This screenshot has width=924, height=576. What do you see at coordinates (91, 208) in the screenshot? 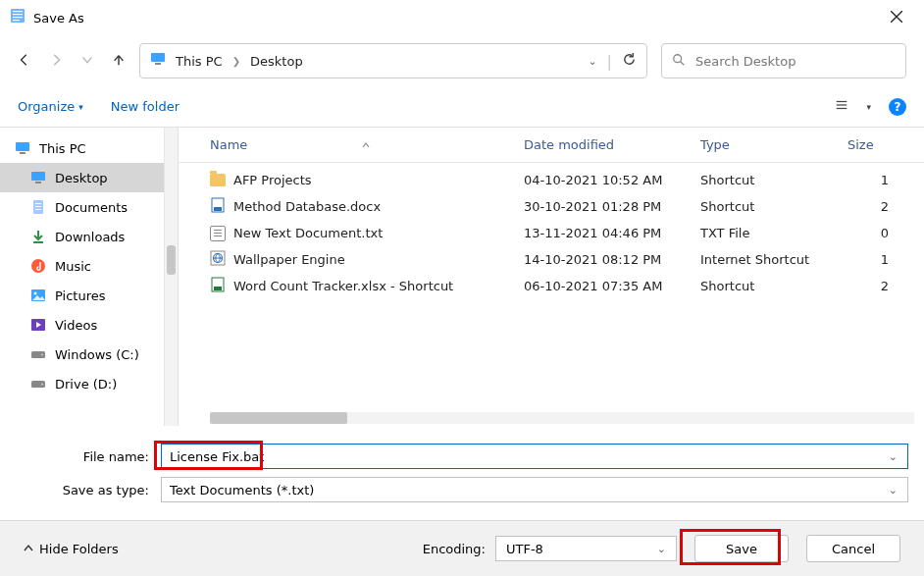
I see `sidebar-item-label: Documents` at bounding box center [91, 208].